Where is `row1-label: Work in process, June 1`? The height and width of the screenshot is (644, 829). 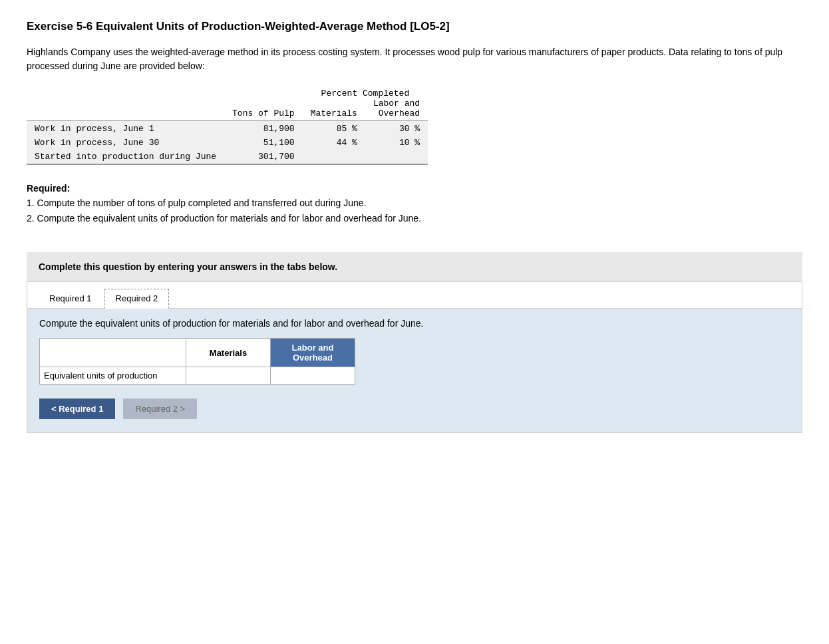
row1-label: Work in process, June 1 is located at coordinates (125, 129).